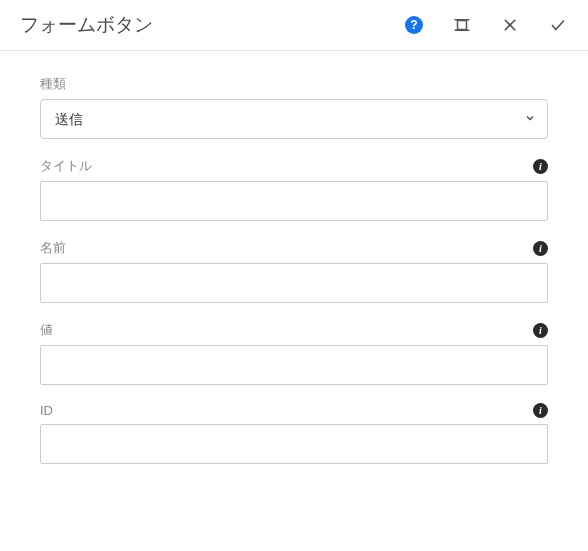  Describe the element at coordinates (294, 444) in the screenshot. I see `id-input` at that location.